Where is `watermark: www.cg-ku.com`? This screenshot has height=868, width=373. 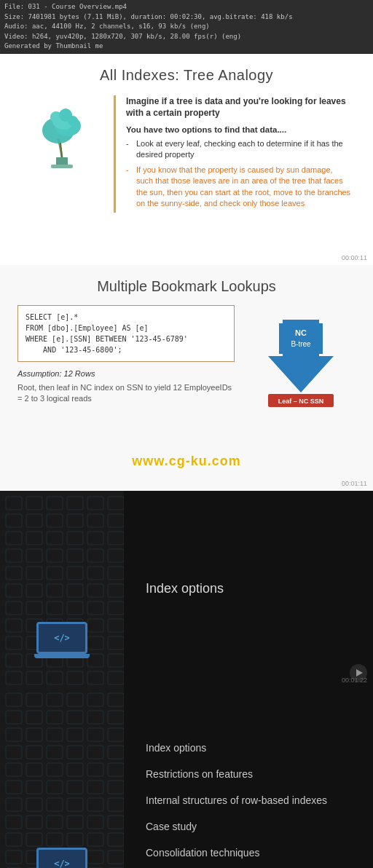
watermark: www.cg-ku.com is located at coordinates (186, 462).